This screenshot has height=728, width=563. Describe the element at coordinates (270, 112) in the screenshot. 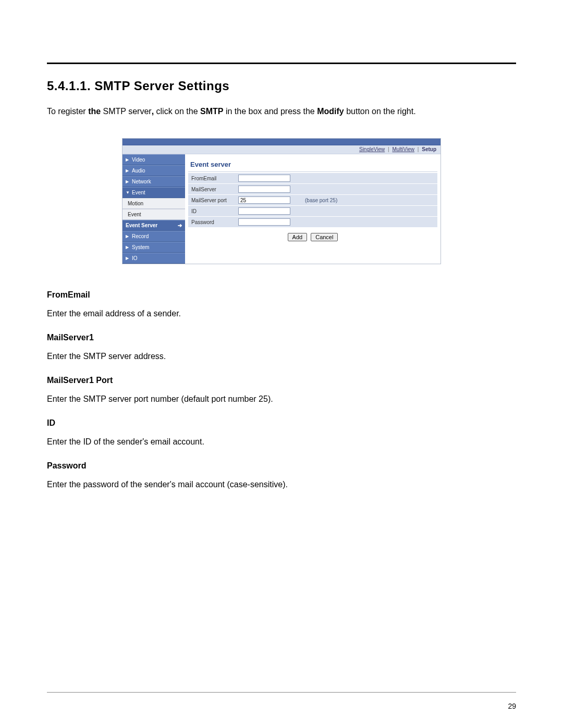

I see `intro-text: in the box and press the` at that location.